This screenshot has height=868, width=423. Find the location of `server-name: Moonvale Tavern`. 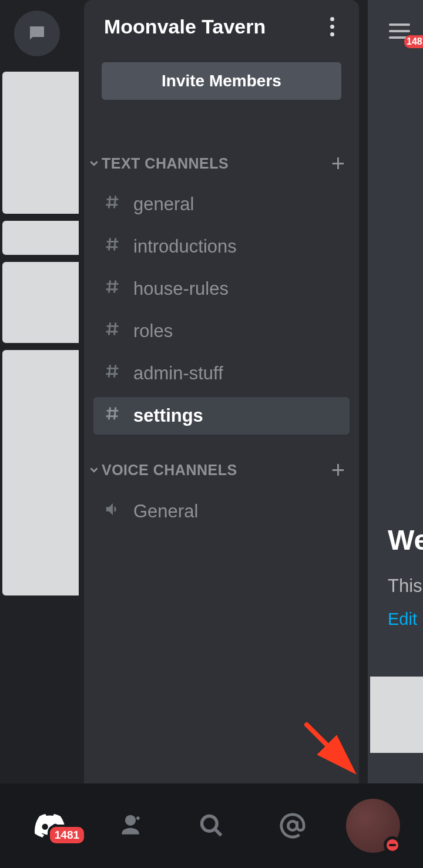

server-name: Moonvale Tavern is located at coordinates (184, 27).